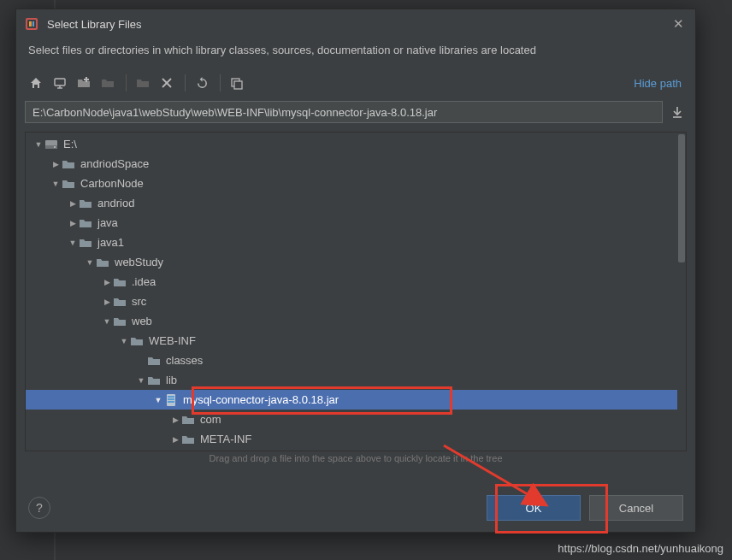 The width and height of the screenshot is (732, 560). I want to click on folder-star-icon, so click(143, 83).